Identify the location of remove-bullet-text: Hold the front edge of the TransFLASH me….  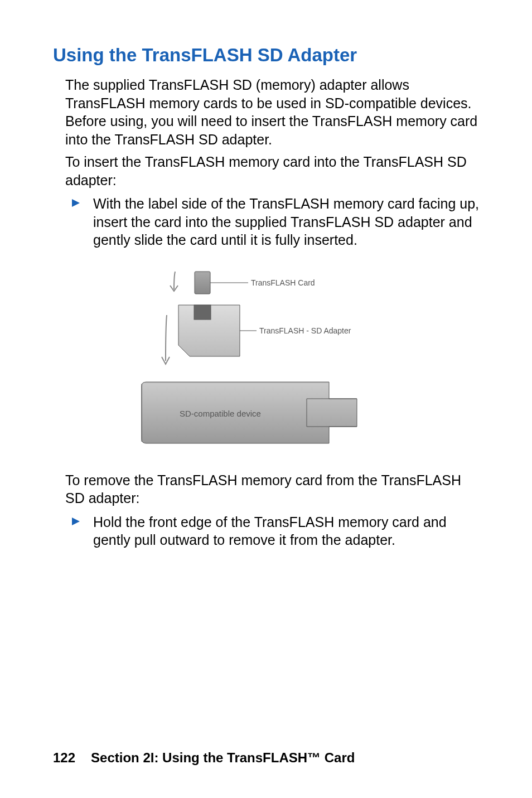
(288, 531).